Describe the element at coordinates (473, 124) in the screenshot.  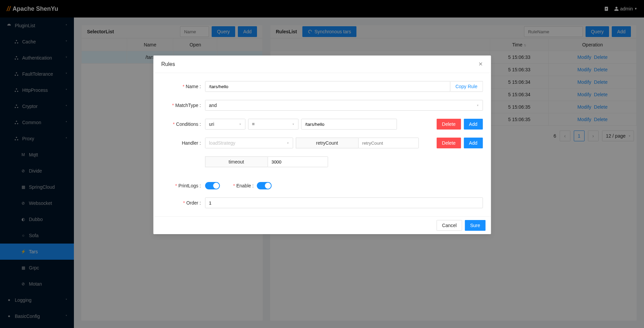
I see `condition-add-button: Add` at that location.